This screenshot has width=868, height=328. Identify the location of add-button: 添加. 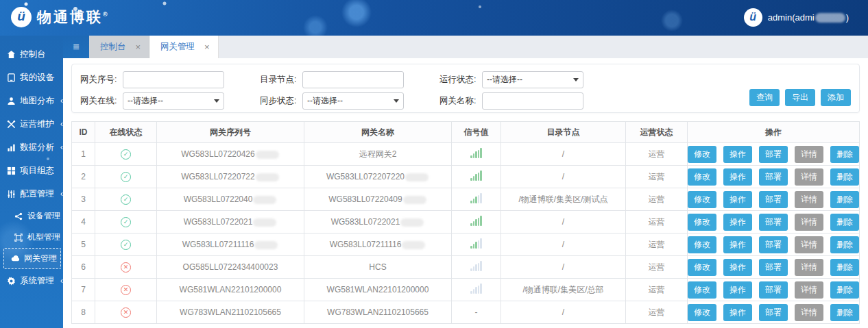
(836, 97).